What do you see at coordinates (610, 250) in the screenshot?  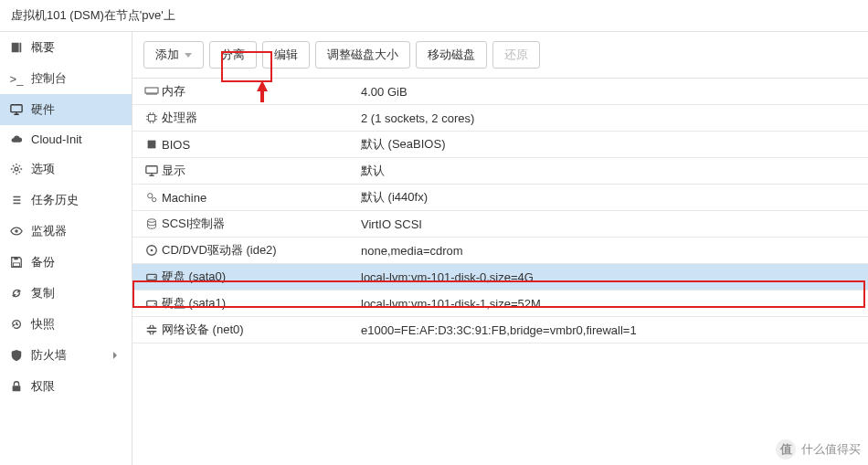 I see `hw-value: none,media=cdrom` at bounding box center [610, 250].